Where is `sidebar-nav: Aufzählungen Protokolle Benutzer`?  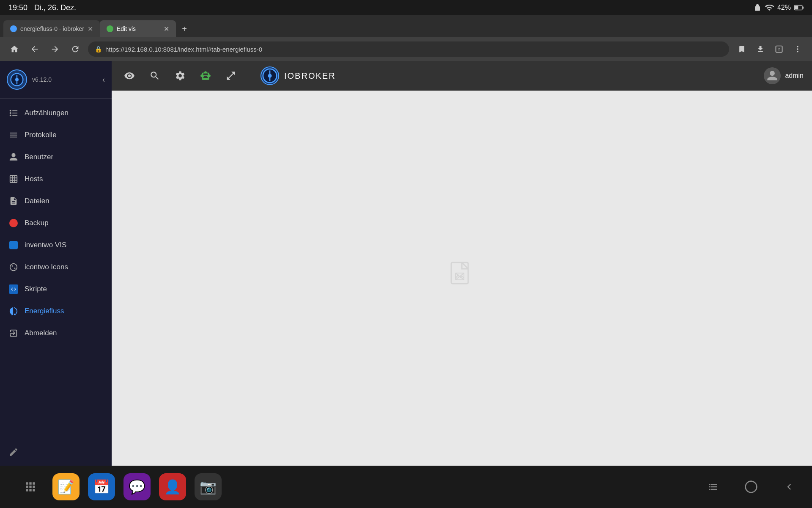
sidebar-nav: Aufzählungen Protokolle Benutzer is located at coordinates (56, 269).